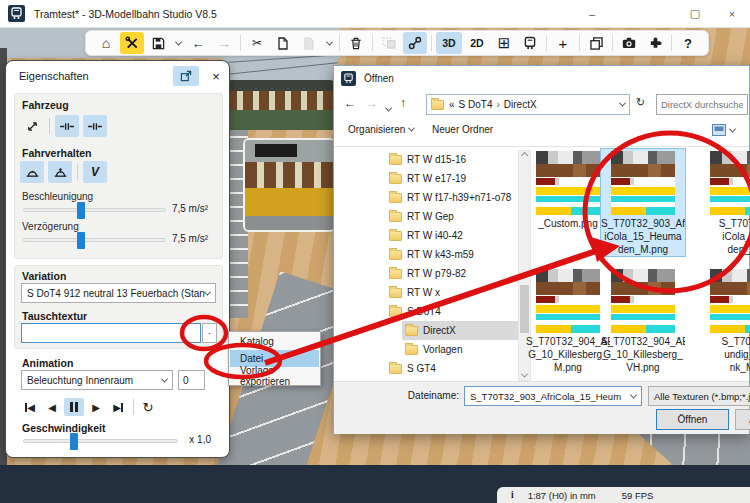  I want to click on tree-item: RT W Gep, so click(427, 216).